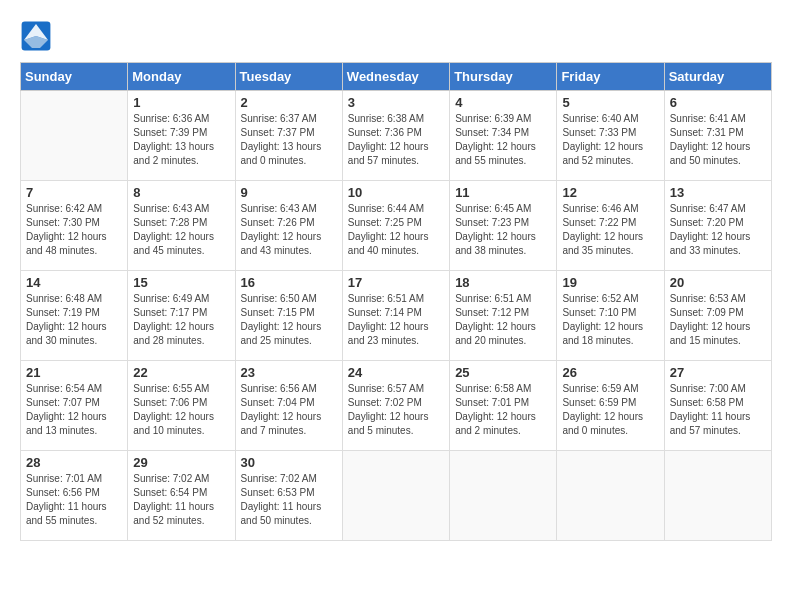 The image size is (792, 612). Describe the element at coordinates (396, 136) in the screenshot. I see `calendar-week-1: 1Sunrise: 6:36 AM Sunset: 7:39 PM Daylig…` at that location.